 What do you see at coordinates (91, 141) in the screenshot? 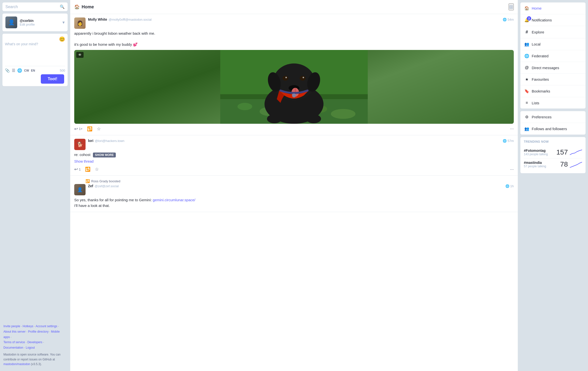
I see `post-author-name-lori: lori` at bounding box center [91, 141].